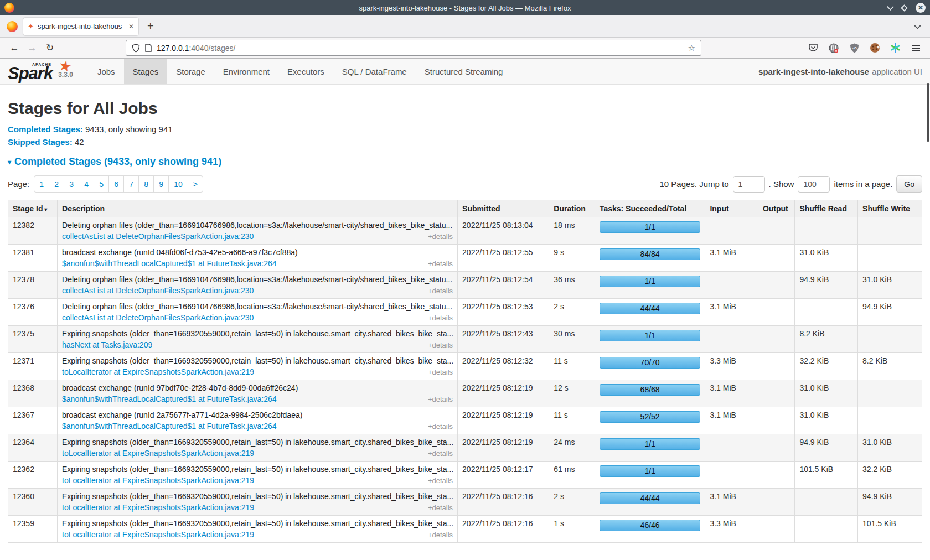  What do you see at coordinates (414, 48) in the screenshot?
I see `url-bar: 127.0.0.1:4040/stages/ ☆` at bounding box center [414, 48].